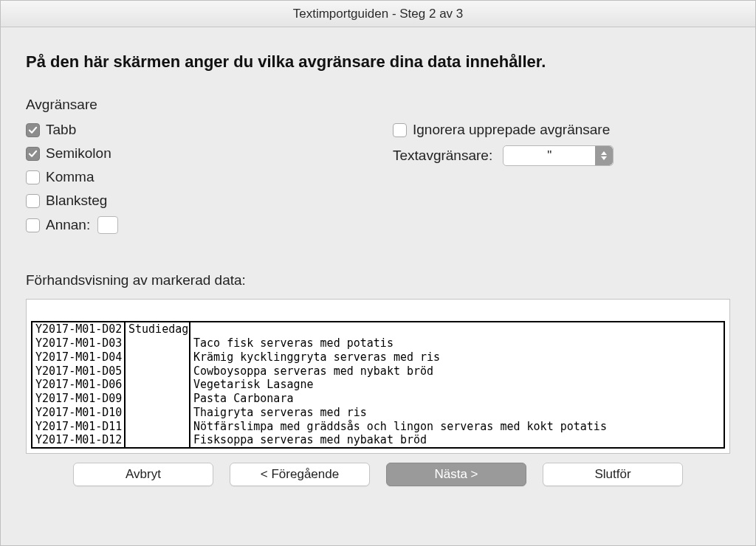 This screenshot has width=756, height=546. I want to click on delimiter-other-input, so click(108, 225).